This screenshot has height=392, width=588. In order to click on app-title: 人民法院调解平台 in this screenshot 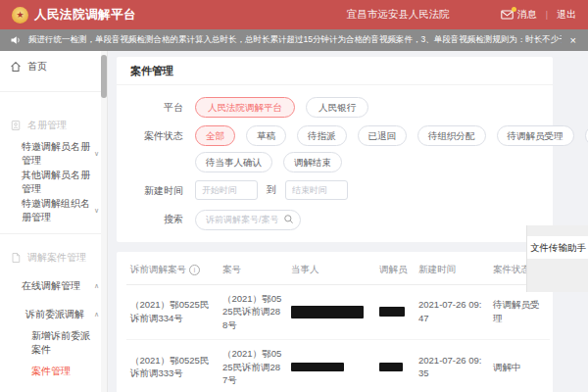, I will do `click(85, 16)`.